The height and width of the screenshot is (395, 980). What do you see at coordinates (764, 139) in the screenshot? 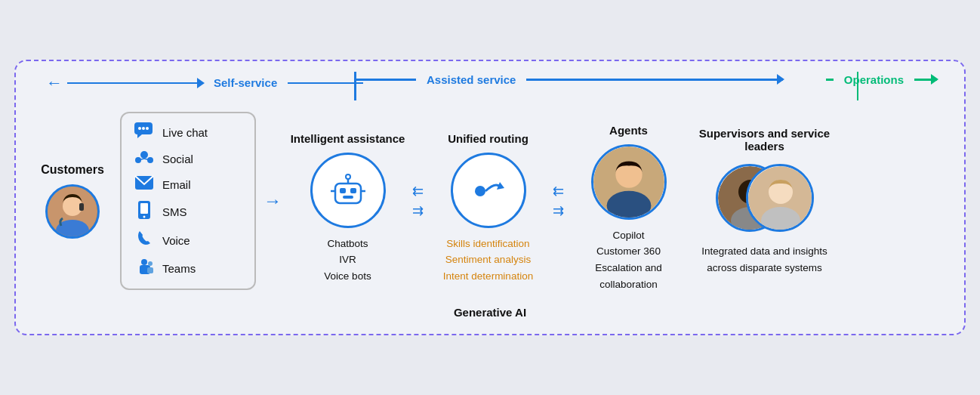
I see `supervisors-title: Supervisors and service leaders` at bounding box center [764, 139].